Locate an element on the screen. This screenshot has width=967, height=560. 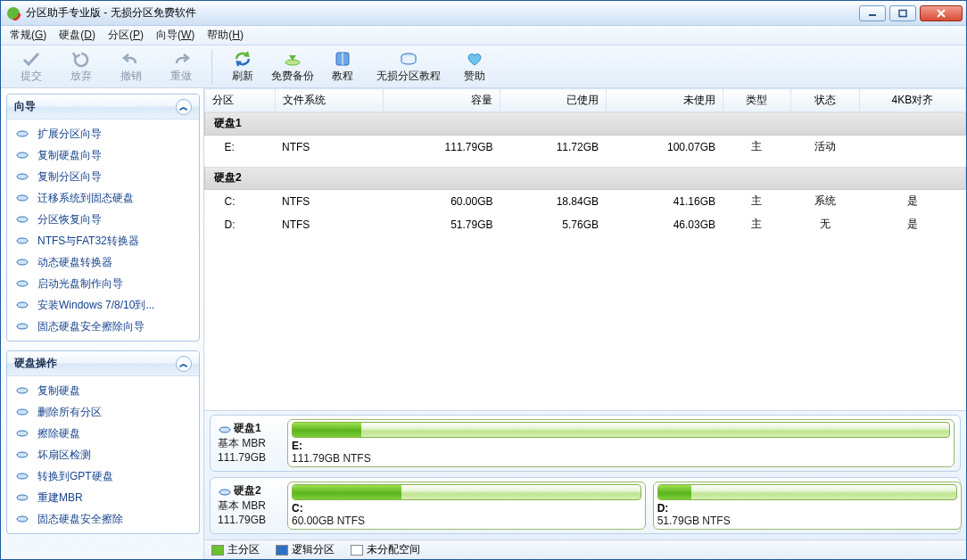
refresh-icon is located at coordinates (243, 59).